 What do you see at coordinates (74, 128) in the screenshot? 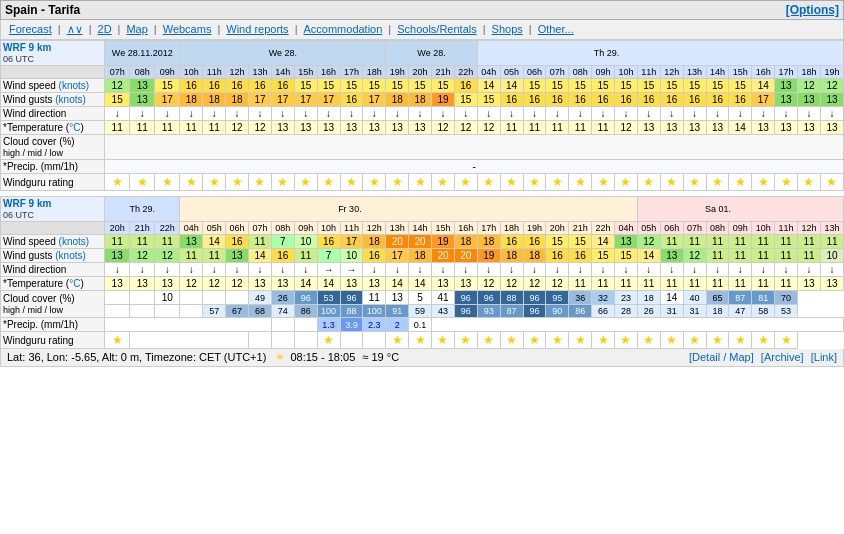
I see `celsius-link-1: °C` at bounding box center [74, 128].